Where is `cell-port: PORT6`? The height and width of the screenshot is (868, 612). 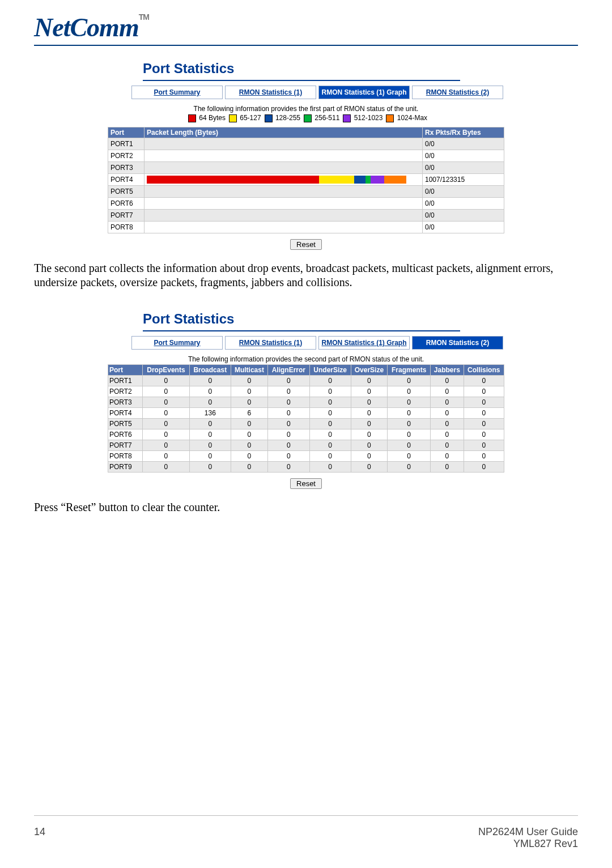 cell-port: PORT6 is located at coordinates (126, 203).